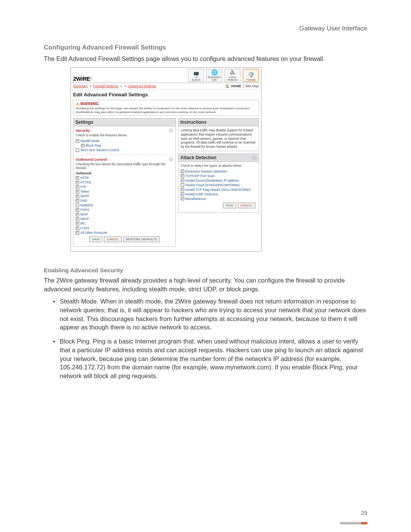 The height and width of the screenshot is (532, 411). I want to click on checkbox-row: POP3, so click(124, 210).